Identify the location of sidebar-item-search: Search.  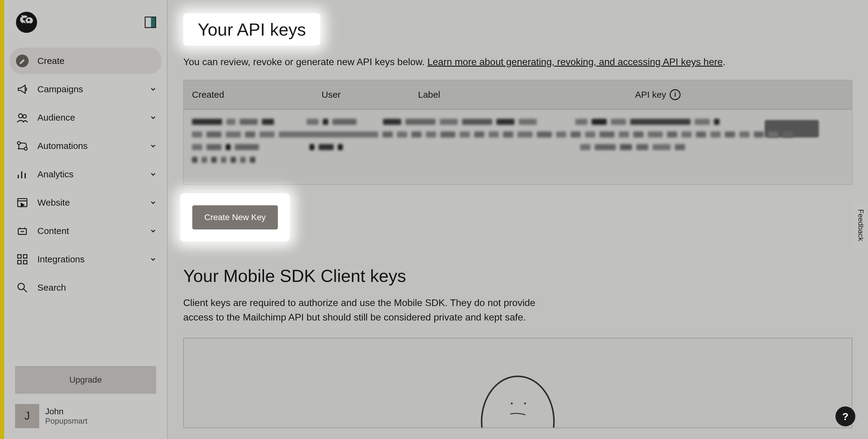
(86, 288).